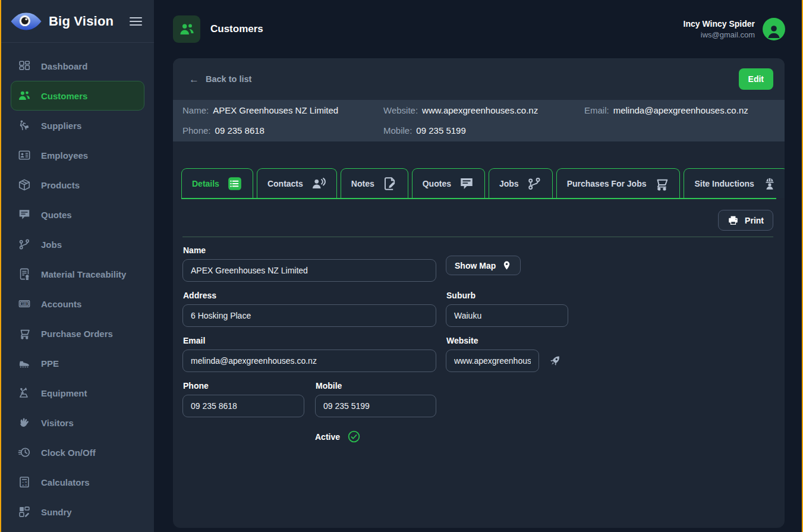 The height and width of the screenshot is (532, 803). What do you see at coordinates (479, 121) in the screenshot?
I see `customer-summary-band: Name:APEX Greenhouses NZ Limited Website…` at bounding box center [479, 121].